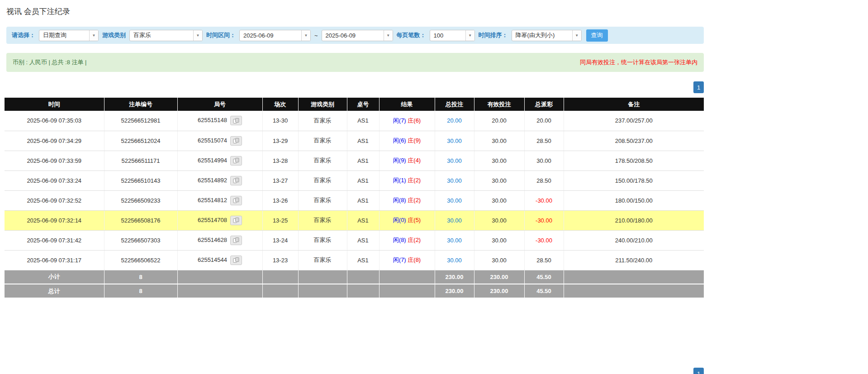  Describe the element at coordinates (354, 141) in the screenshot. I see `table-row: 2025-06-09 07:34:29 522566512024 6255150…` at that location.